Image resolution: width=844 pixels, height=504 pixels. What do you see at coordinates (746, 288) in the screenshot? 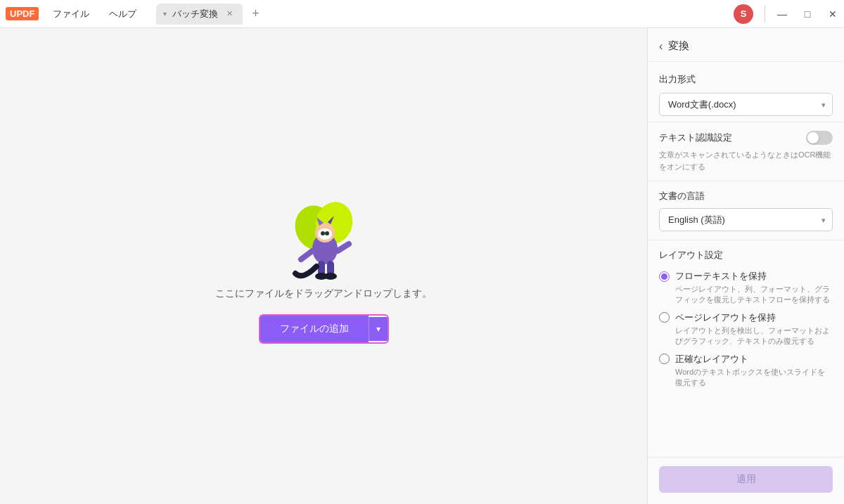
I see `layout-option-flow: フローテキストを保持 ページレイアウト、列、フォーマット、グラフィックを復元しテ…` at bounding box center [746, 288].